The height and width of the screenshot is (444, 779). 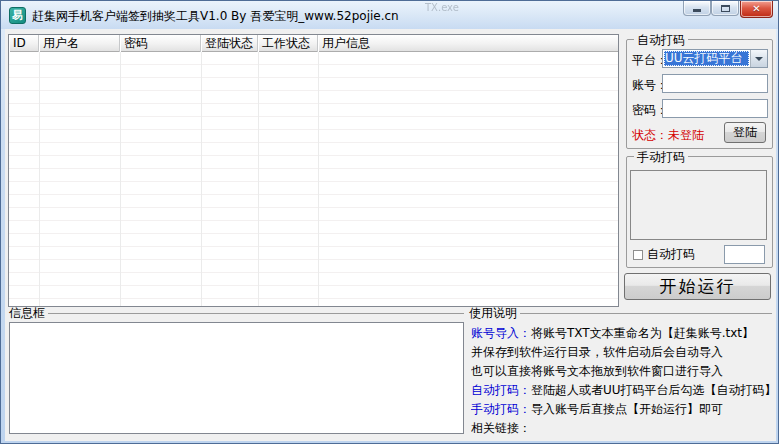 I want to click on instruction-line: 也可以直接将账号文本拖放到软件窗口进行导入, so click(x=622, y=371).